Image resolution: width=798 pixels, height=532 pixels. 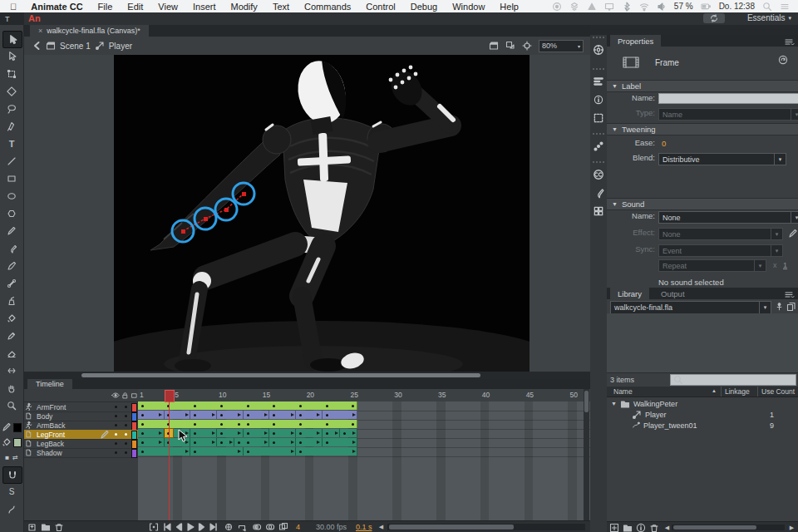 What do you see at coordinates (364, 452) in the screenshot?
I see `frame-track-shadow` at bounding box center [364, 452].